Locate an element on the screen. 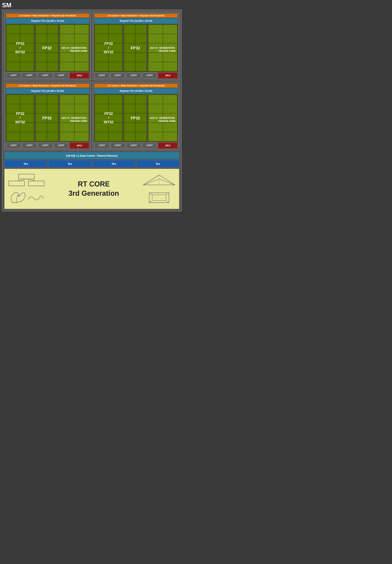 Image resolution: width=392 pixels, height=564 pixels. l0-header-2: L0 i-Cache + Warp Scheduler + Dispatch (… is located at coordinates (136, 16).